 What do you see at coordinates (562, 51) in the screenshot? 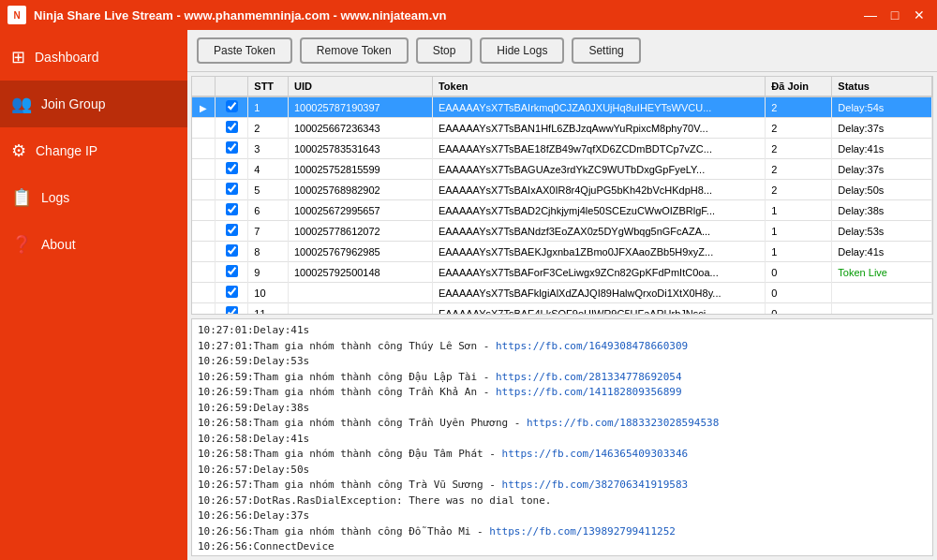
I see `toolbar: Paste Token Remove Token Stop Hide Logs …` at bounding box center [562, 51].